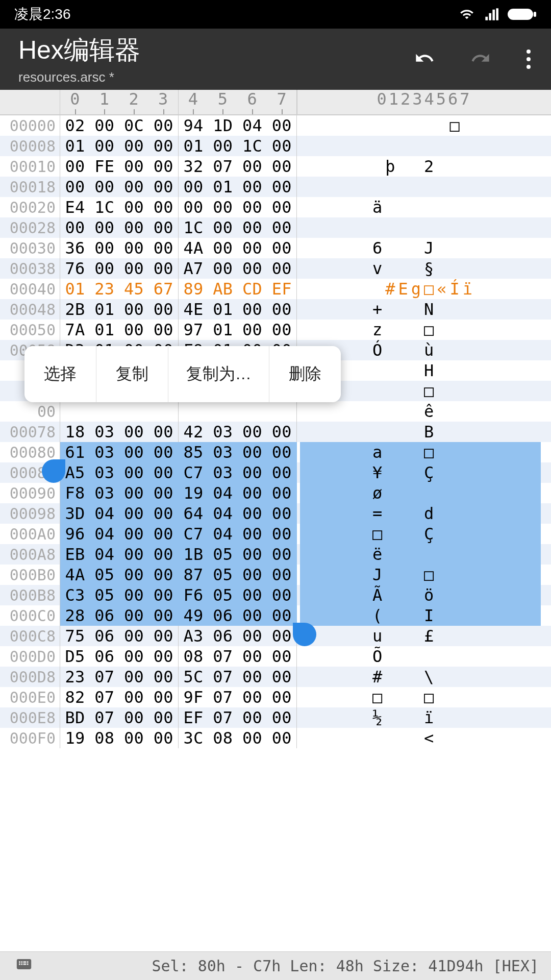 This screenshot has height=980, width=551. What do you see at coordinates (134, 289) in the screenshot?
I see `hex-byte: 45` at bounding box center [134, 289].